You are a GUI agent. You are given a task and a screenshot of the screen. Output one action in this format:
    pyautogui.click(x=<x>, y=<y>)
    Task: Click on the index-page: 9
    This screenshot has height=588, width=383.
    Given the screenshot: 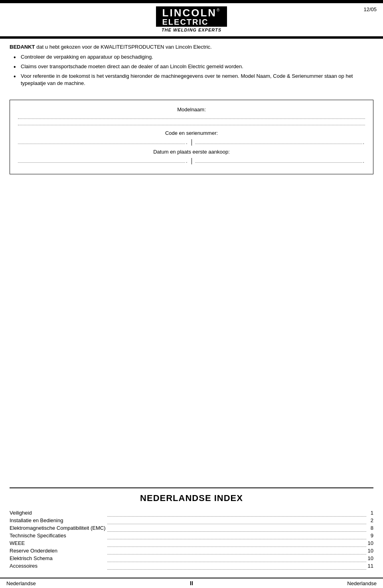 What is the action you would take?
    pyautogui.click(x=370, y=535)
    